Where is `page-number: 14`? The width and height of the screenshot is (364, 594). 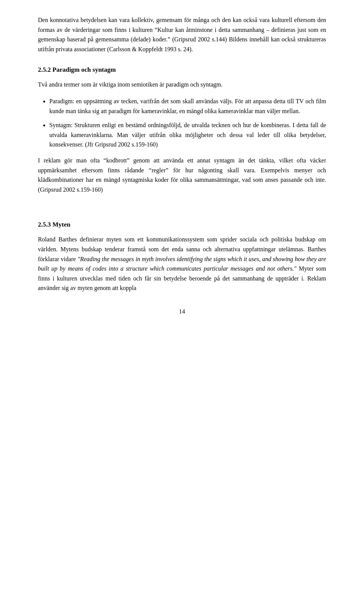
page-number: 14 is located at coordinates (182, 312).